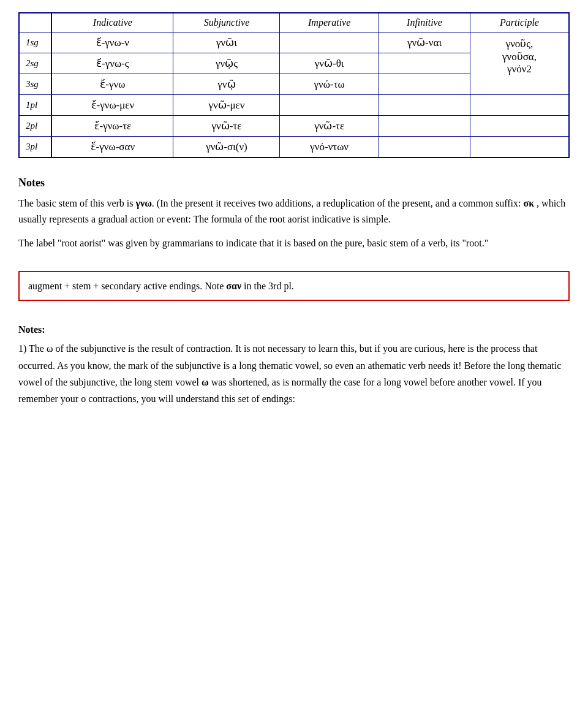 Image resolution: width=588 pixels, height=703 pixels. I want to click on cell-subjunctive-2pl: γνῶ-τε, so click(227, 126).